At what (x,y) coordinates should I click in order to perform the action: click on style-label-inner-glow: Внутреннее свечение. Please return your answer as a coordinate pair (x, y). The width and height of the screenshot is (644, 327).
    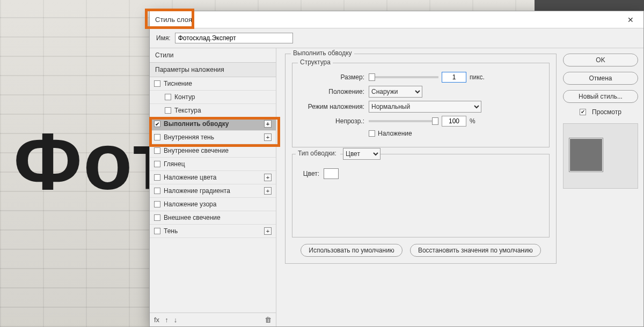
    Looking at the image, I should click on (196, 151).